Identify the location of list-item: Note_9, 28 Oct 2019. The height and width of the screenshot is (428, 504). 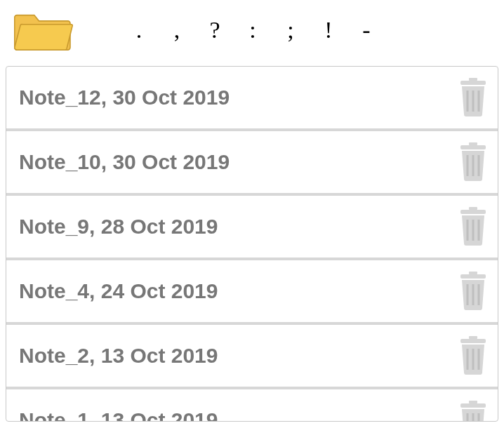
(252, 228).